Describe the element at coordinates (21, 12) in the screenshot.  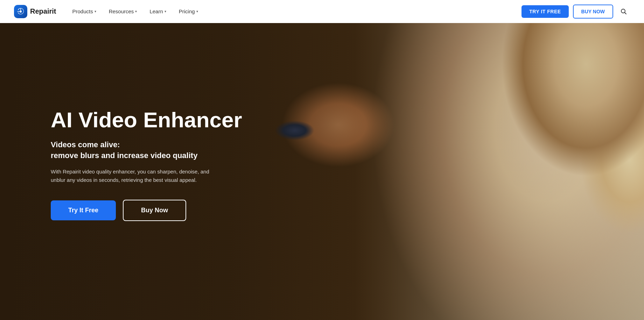
I see `brand-logo-icon` at that location.